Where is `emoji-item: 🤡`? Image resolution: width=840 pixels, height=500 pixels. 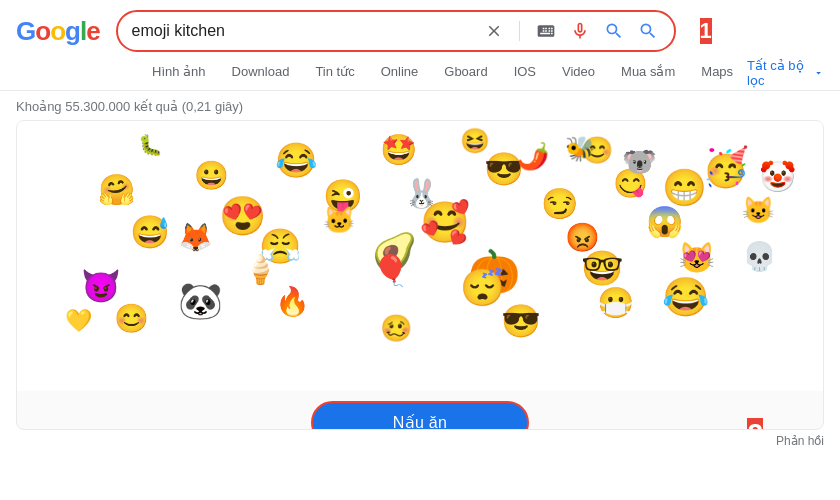
emoji-item: 🤡 is located at coordinates (778, 177).